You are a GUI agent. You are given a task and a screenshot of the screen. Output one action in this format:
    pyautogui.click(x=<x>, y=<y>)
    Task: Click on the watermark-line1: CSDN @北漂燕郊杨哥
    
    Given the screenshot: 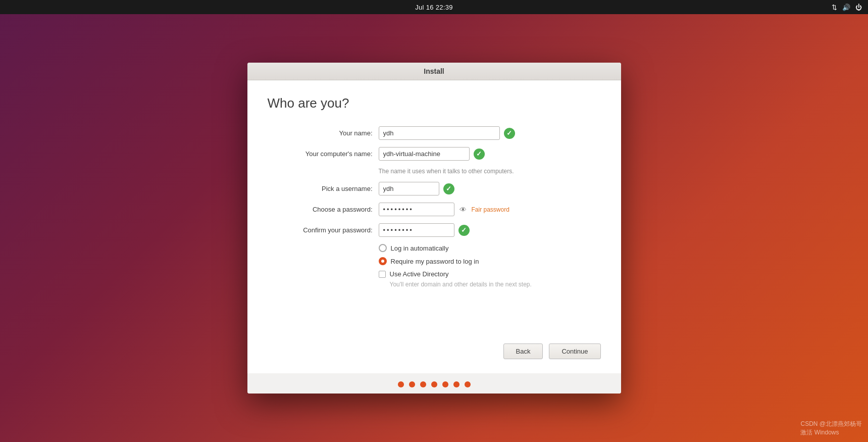 What is the action you would take?
    pyautogui.click(x=831, y=424)
    